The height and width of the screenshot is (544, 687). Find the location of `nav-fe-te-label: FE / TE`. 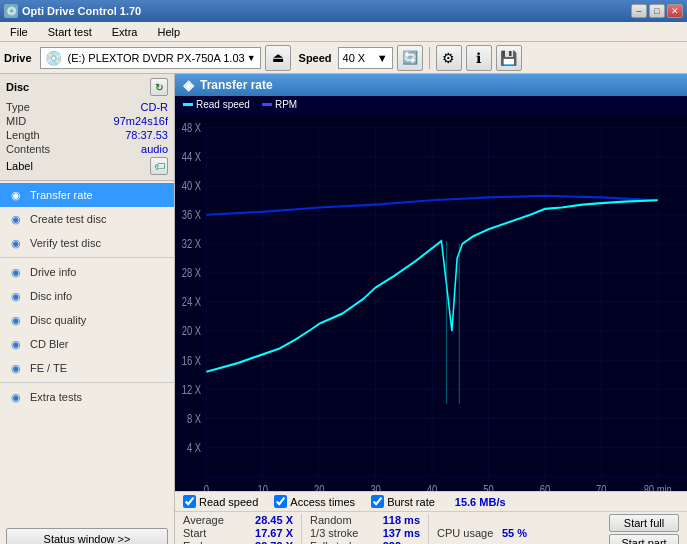

nav-fe-te-label: FE / TE is located at coordinates (48, 368).